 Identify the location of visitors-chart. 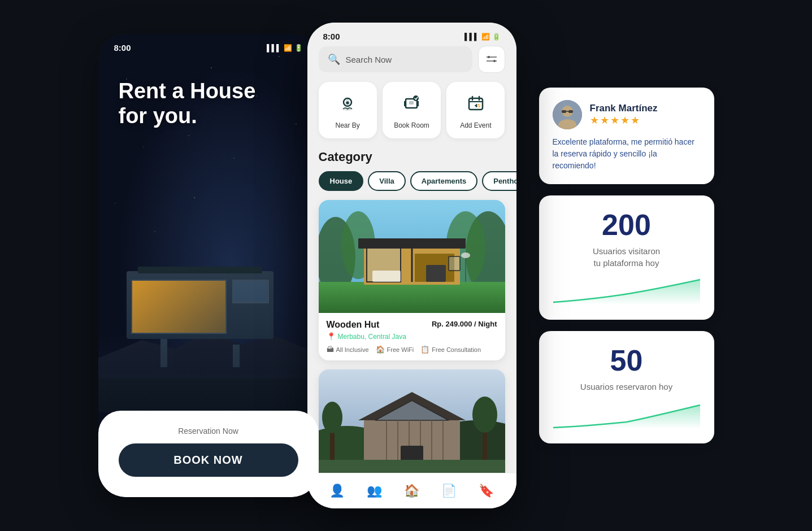
(627, 291).